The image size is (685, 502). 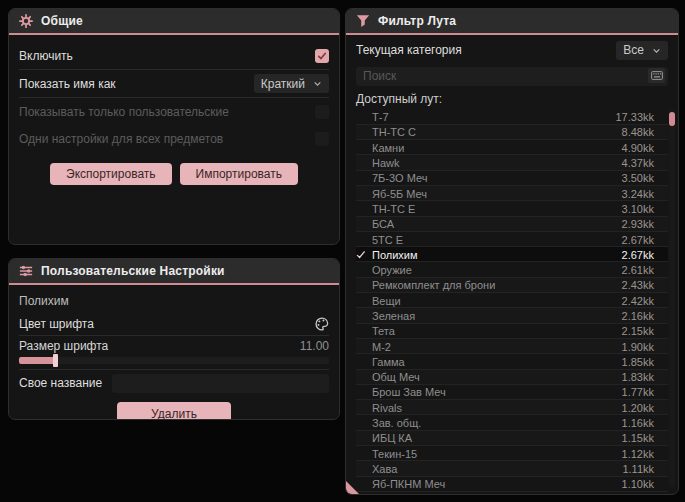 I want to click on scrollbar-thumb, so click(x=672, y=119).